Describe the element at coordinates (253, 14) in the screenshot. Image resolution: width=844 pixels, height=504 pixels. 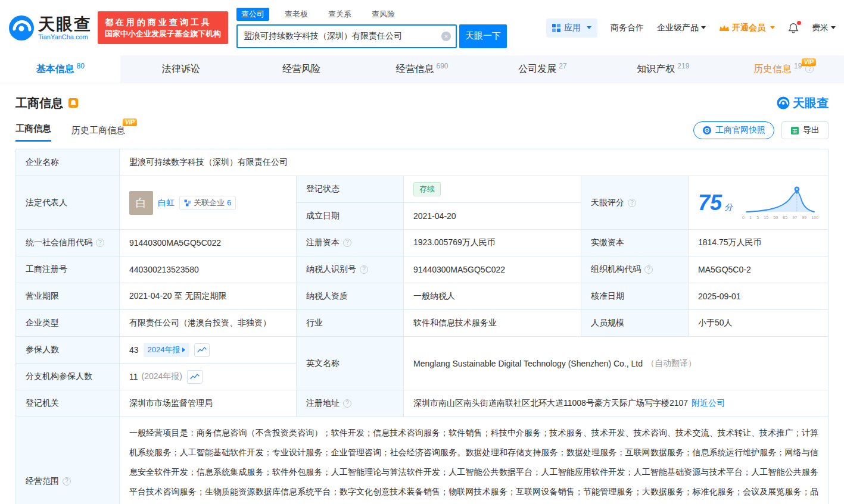
I see `search-tab-company: 查公司` at that location.